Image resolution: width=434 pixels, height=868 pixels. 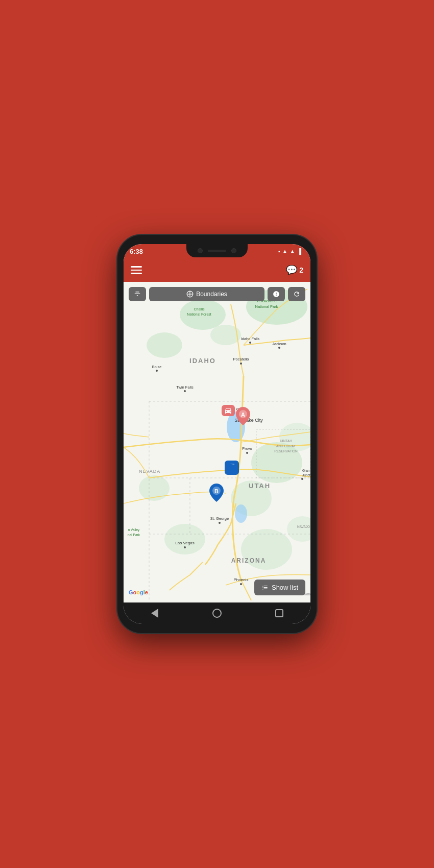 What do you see at coordinates (279, 613) in the screenshot?
I see `recent-icon` at bounding box center [279, 613].